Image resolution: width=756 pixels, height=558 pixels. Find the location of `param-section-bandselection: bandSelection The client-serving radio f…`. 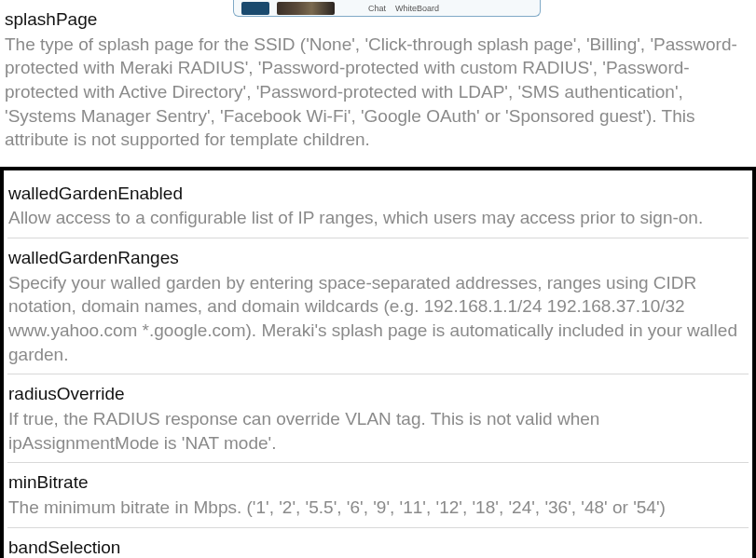

param-section-bandselection: bandSelection The client-serving radio f… is located at coordinates (378, 542).